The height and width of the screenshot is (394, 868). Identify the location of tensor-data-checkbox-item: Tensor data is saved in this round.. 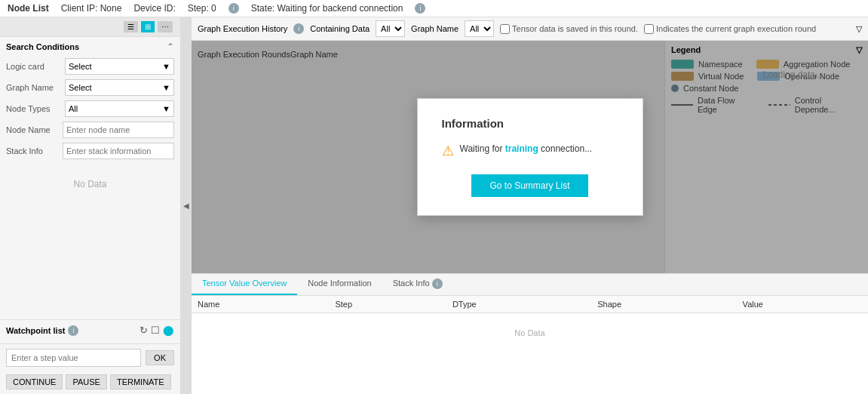
(569, 29).